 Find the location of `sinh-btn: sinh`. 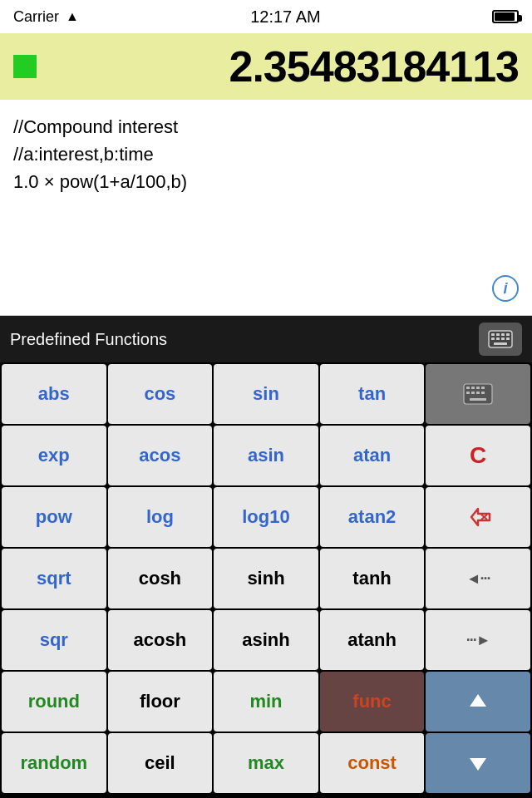

sinh-btn: sinh is located at coordinates (266, 579).